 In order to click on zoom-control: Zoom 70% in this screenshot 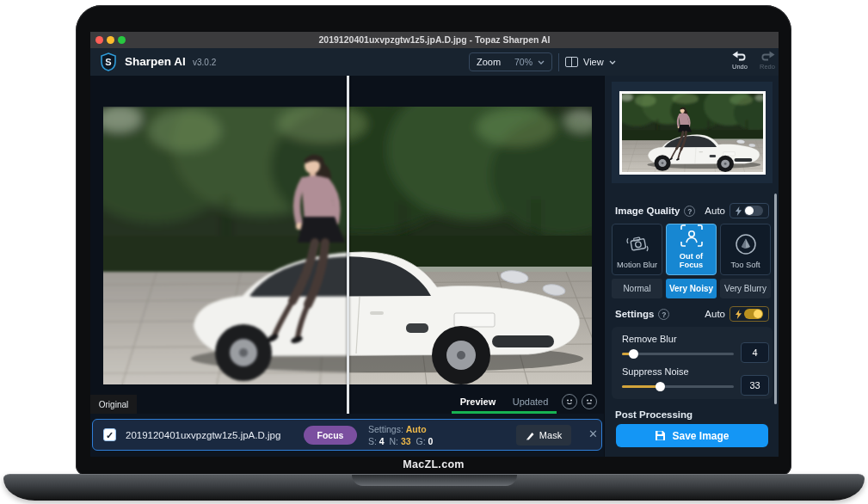, I will do `click(511, 62)`.